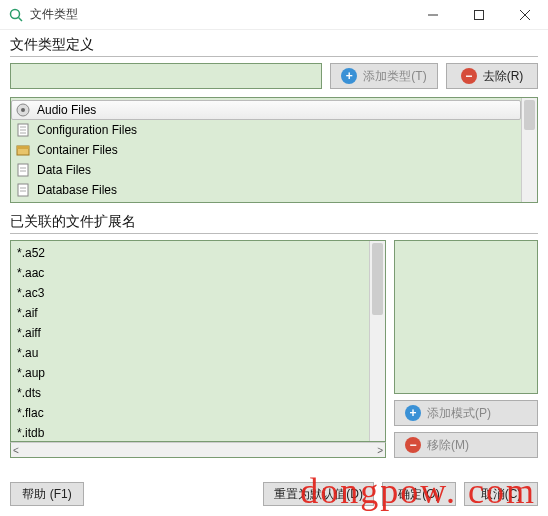  Describe the element at coordinates (274, 45) in the screenshot. I see `type-definition-label: 文件类型定义` at that location.